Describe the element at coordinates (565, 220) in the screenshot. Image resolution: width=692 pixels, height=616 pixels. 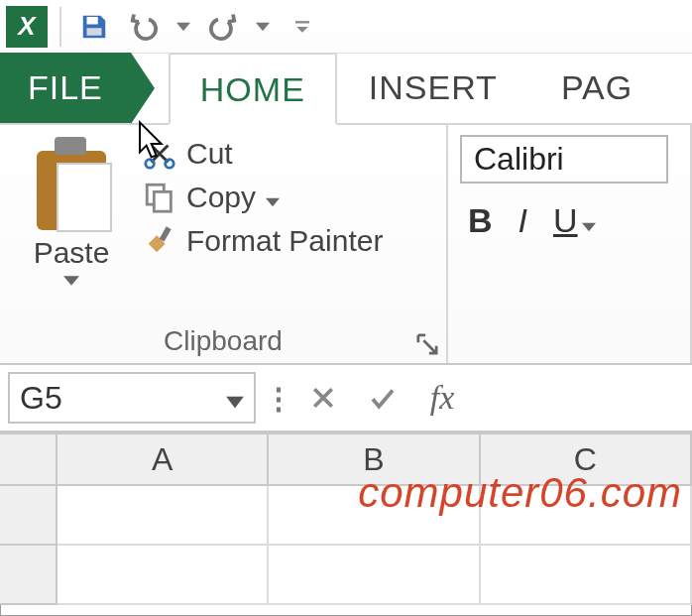
I see `underline-label: U` at that location.